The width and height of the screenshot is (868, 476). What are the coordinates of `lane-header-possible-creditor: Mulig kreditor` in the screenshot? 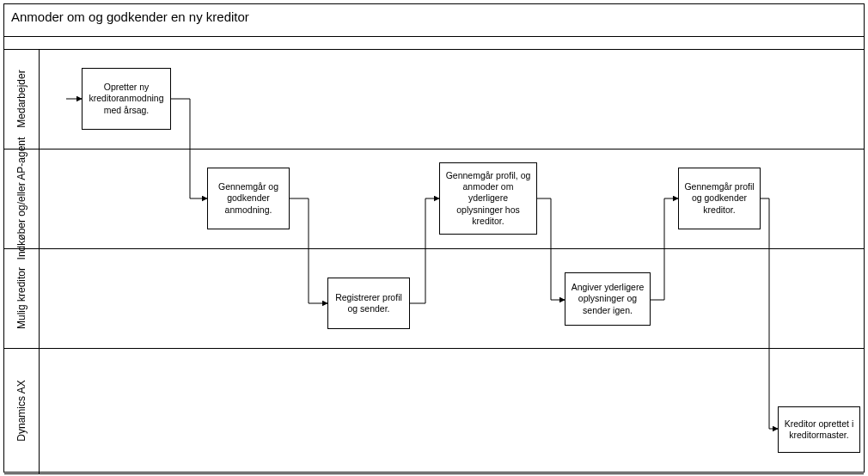 It's located at (22, 298).